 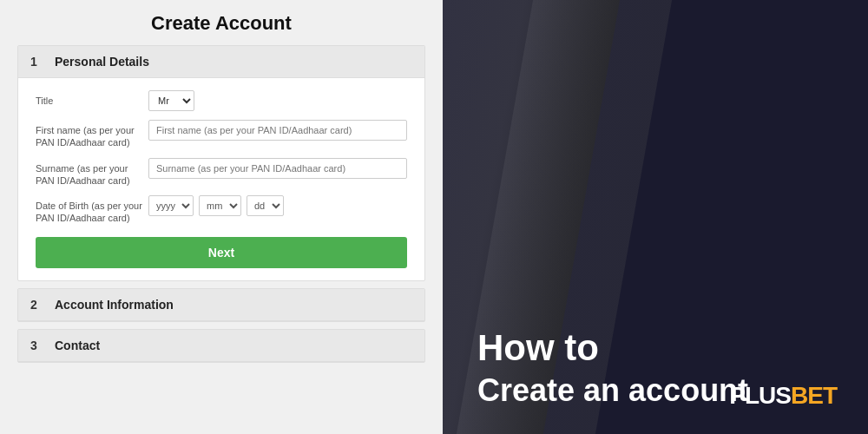 I want to click on right-content: How to Create an account, so click(x=613, y=368).